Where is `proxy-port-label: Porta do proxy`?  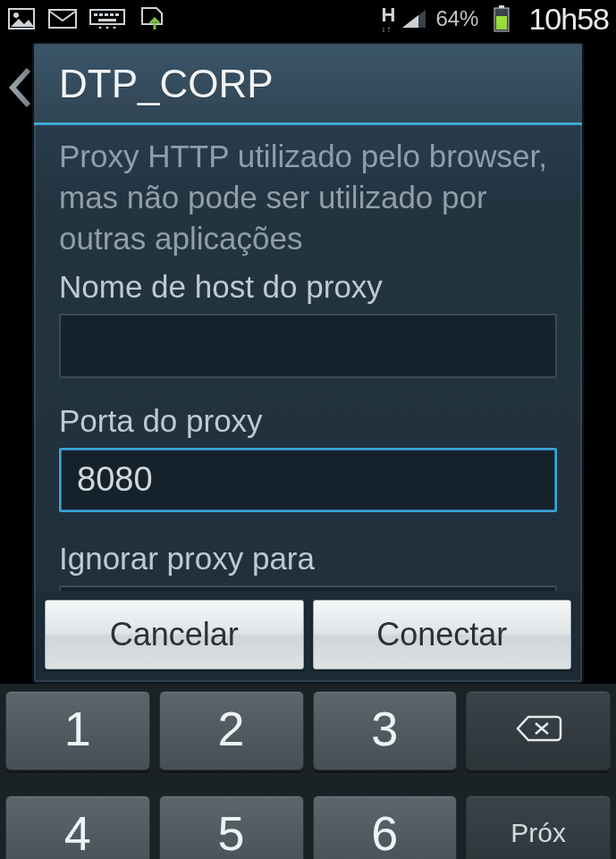 proxy-port-label: Porta do proxy is located at coordinates (308, 421).